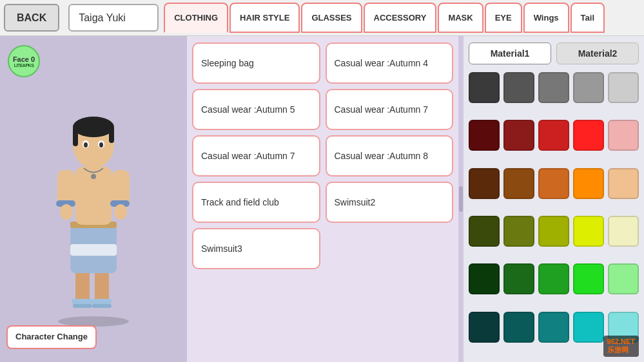  What do you see at coordinates (621, 347) in the screenshot?
I see `watermark: 962.NET 乐游网` at bounding box center [621, 347].